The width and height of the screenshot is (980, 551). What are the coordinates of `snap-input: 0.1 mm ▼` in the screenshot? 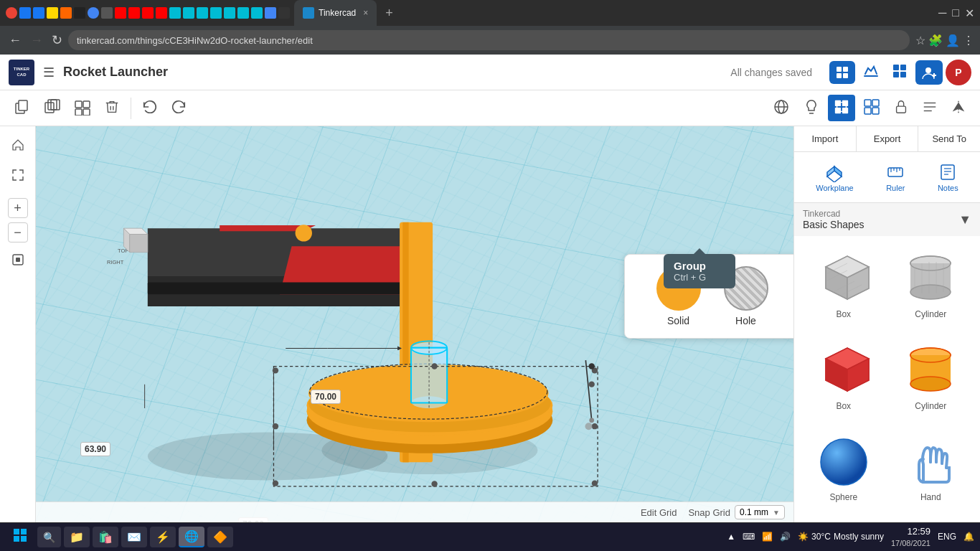 It's located at (760, 512).